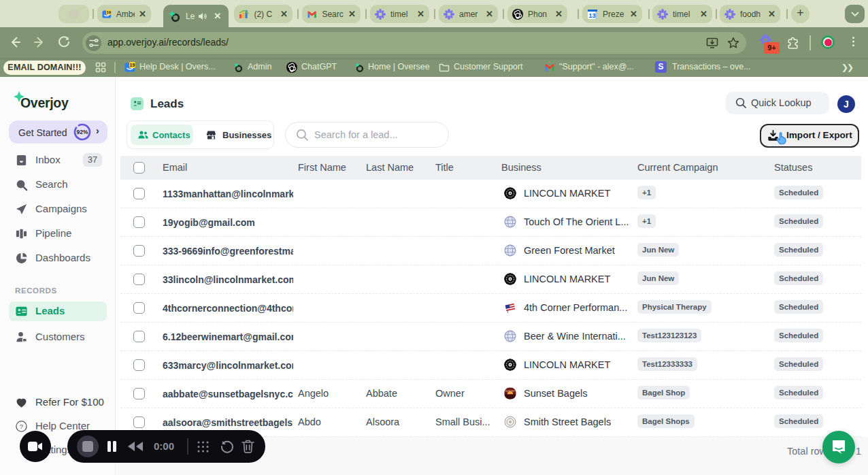 This screenshot has width=868, height=475. Describe the element at coordinates (592, 15) in the screenshot. I see `svg-text: 13` at that location.